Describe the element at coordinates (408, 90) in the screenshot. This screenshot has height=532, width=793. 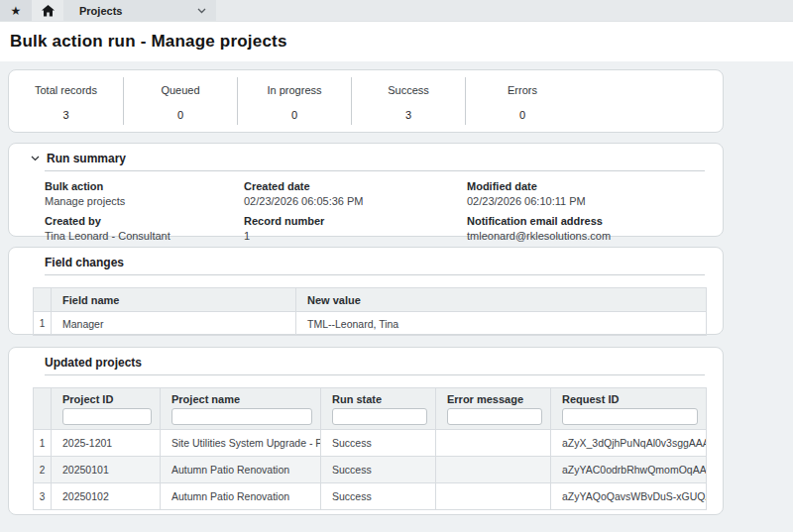
I see `stat-label: Success` at that location.